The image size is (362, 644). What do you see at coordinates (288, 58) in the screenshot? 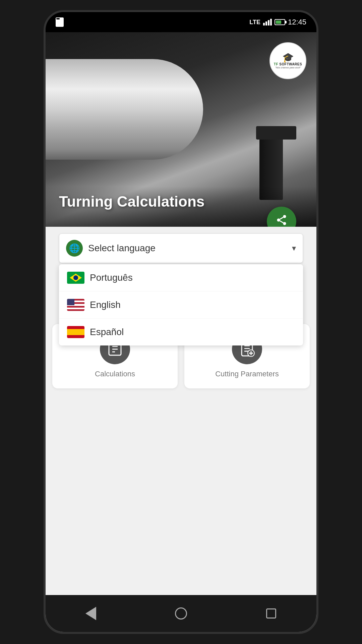
I see `logo-hat-icon: 🎓` at bounding box center [288, 58].